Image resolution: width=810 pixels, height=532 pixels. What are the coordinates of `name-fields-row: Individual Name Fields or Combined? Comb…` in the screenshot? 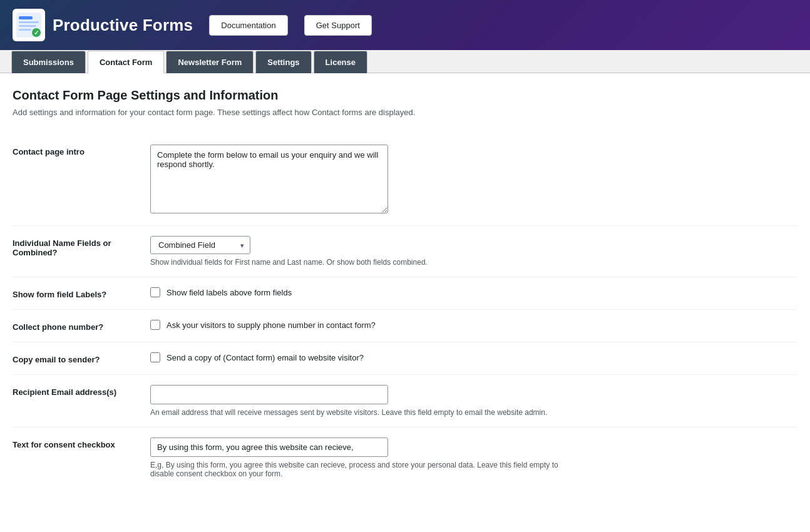 It's located at (405, 251).